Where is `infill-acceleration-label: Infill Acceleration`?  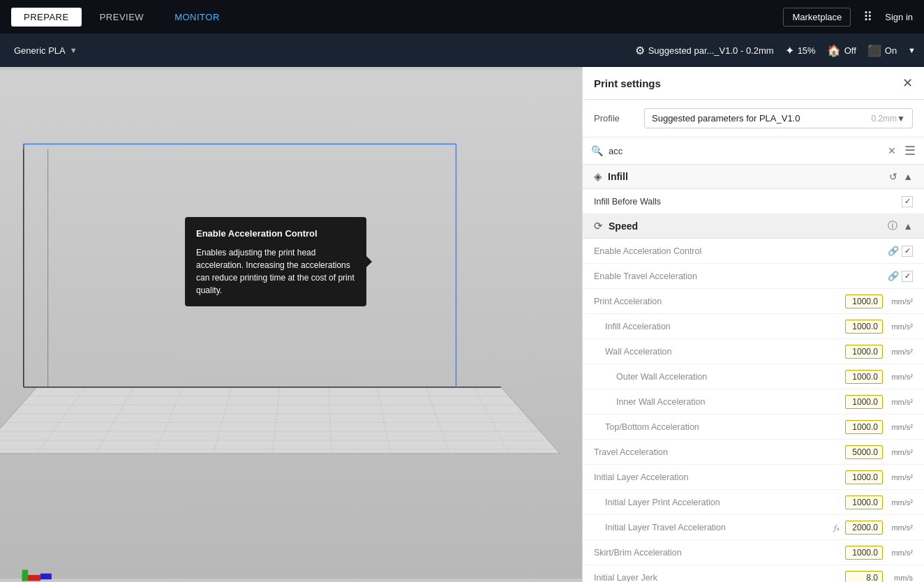
infill-acceleration-label: Infill Acceleration is located at coordinates (725, 327).